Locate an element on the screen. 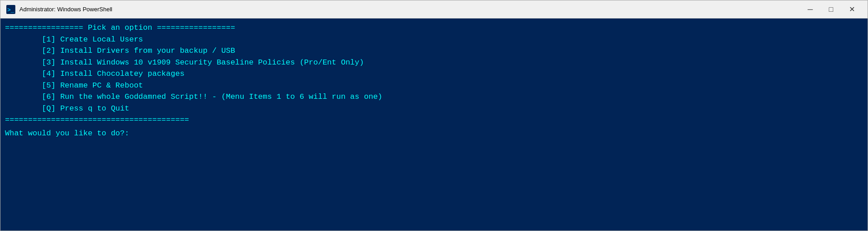 The width and height of the screenshot is (868, 231). terminal-prompt: What would you like to do?: is located at coordinates (434, 134).